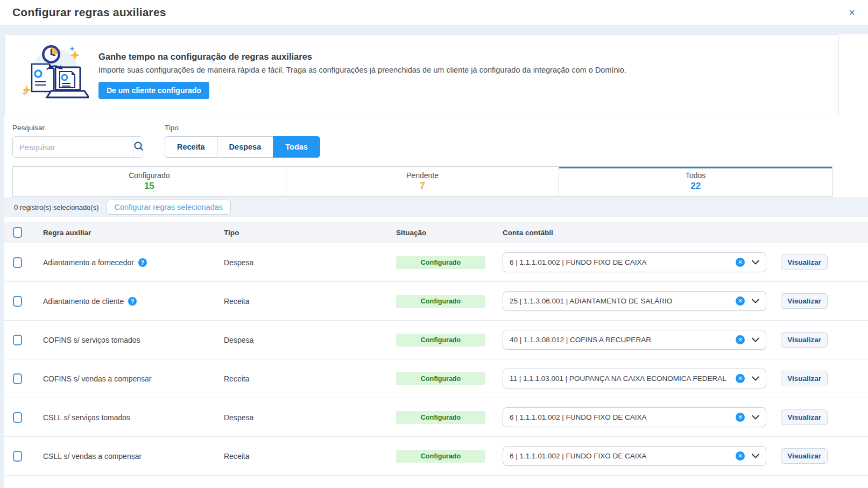 The image size is (868, 488). I want to click on rule-name: COFINS s/ serviços tomados, so click(91, 340).